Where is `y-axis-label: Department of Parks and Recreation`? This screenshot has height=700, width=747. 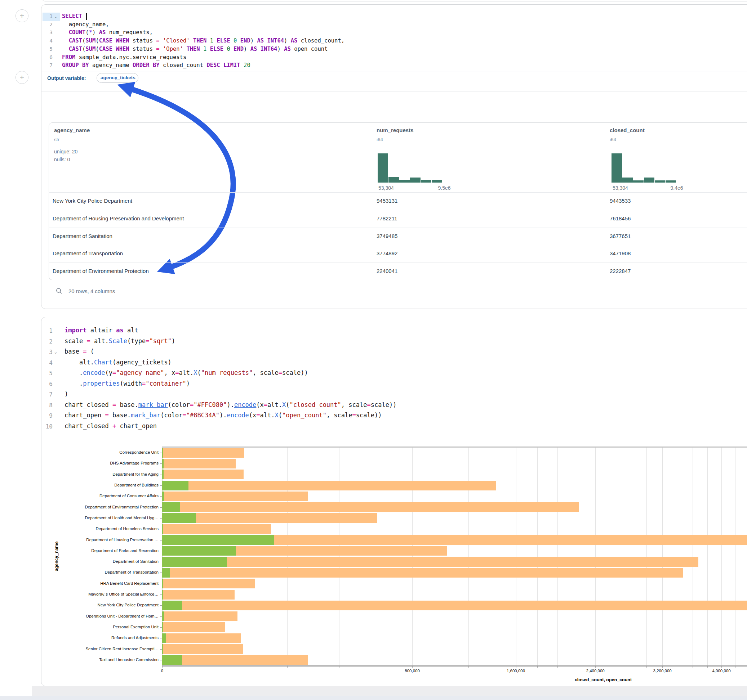 y-axis-label: Department of Parks and Recreation is located at coordinates (79, 551).